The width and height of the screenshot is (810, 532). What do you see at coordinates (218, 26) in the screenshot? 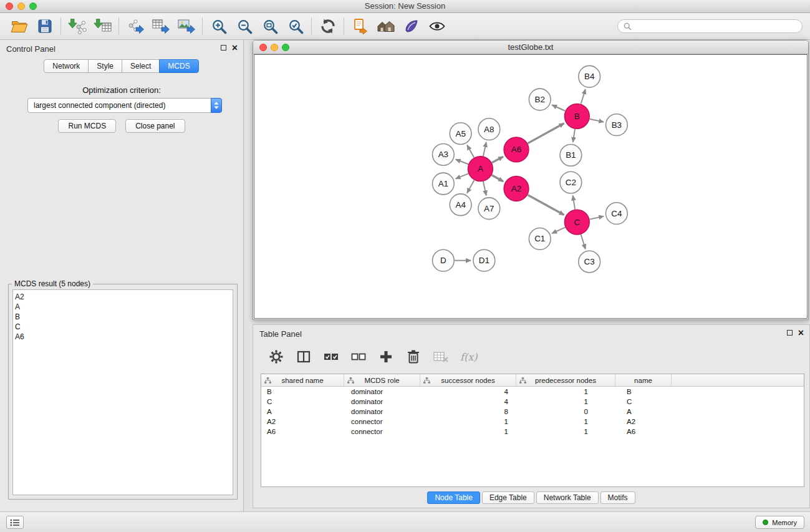
I see `zoom-in-button` at bounding box center [218, 26].